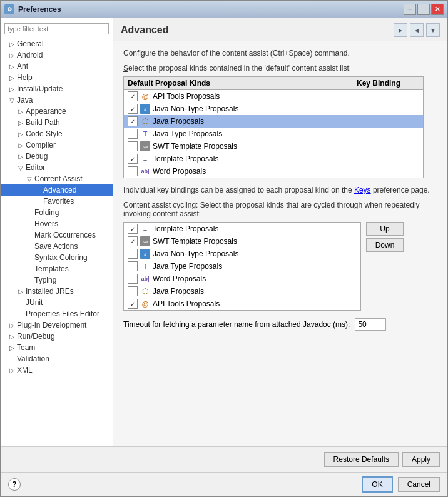  Describe the element at coordinates (145, 109) in the screenshot. I see `row-icon-java: J` at that location.